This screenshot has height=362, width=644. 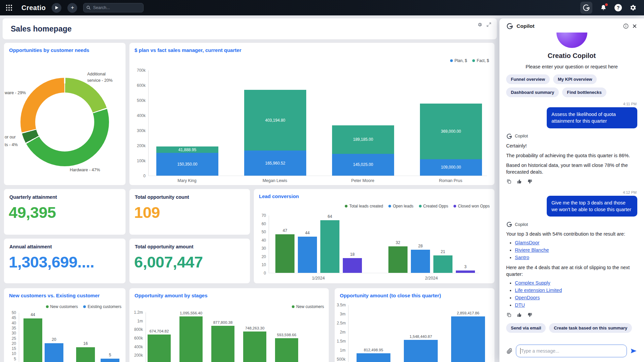 I want to click on help-button: ?, so click(x=618, y=8).